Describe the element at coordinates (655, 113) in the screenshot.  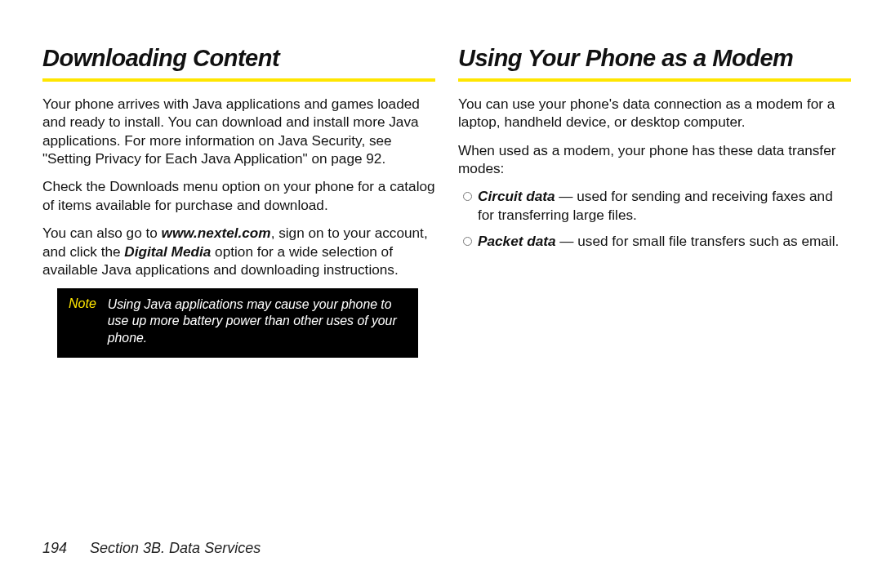
I see `paragraph-modem-intro: You can use your phone's data connection…` at that location.